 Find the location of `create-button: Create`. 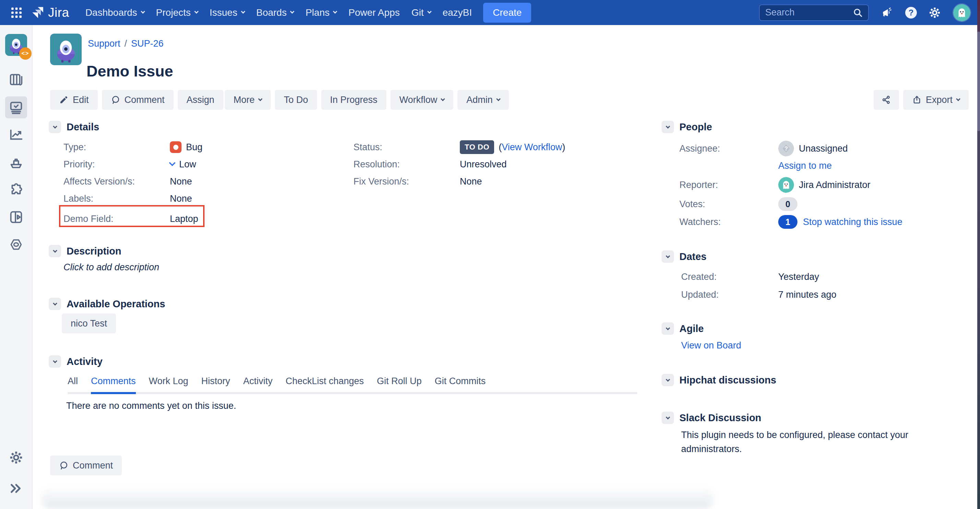

create-button: Create is located at coordinates (507, 13).